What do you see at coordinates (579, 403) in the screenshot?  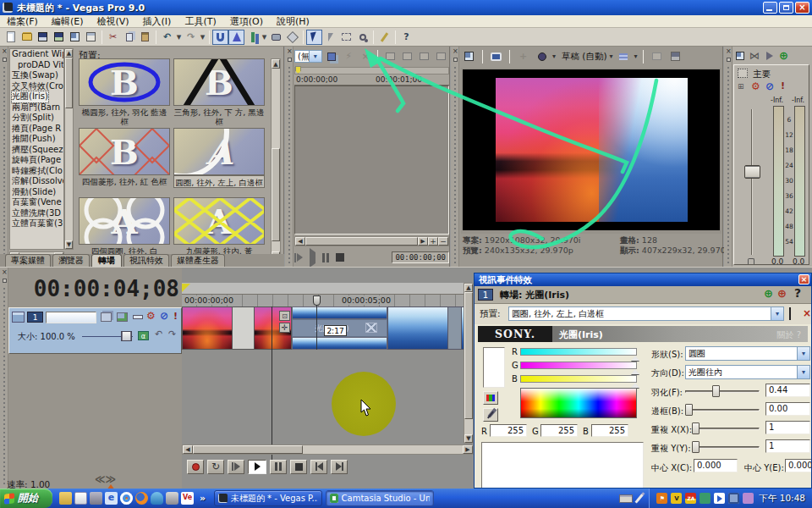 I see `color-spectrum` at bounding box center [579, 403].